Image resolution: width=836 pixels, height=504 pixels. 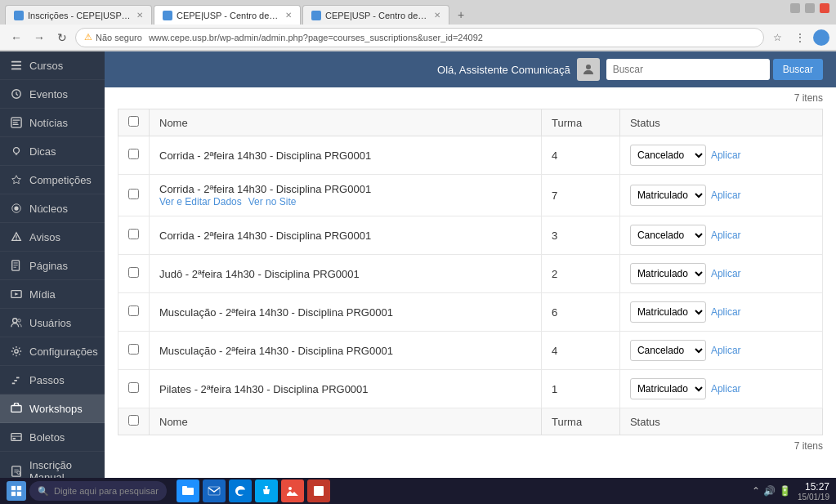 I want to click on extensions-btn: ⋮, so click(x=800, y=38).